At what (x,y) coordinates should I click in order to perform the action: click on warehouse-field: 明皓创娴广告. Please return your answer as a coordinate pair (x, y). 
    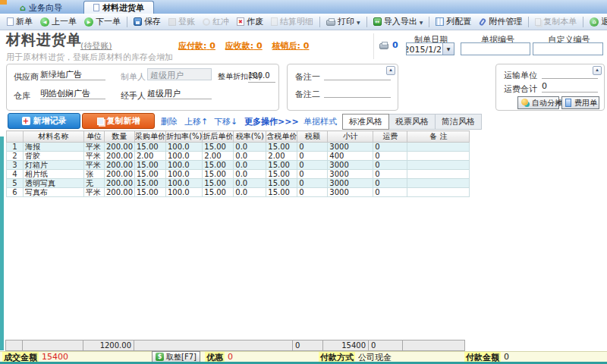
    Looking at the image, I should click on (73, 94).